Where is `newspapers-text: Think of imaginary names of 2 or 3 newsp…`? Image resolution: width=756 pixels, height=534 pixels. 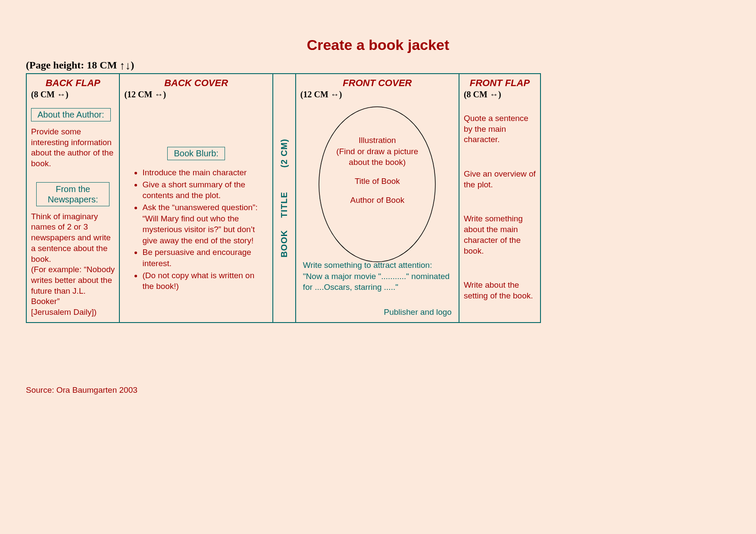
newspapers-text: Think of imaginary names of 2 or 3 newsp… is located at coordinates (73, 264).